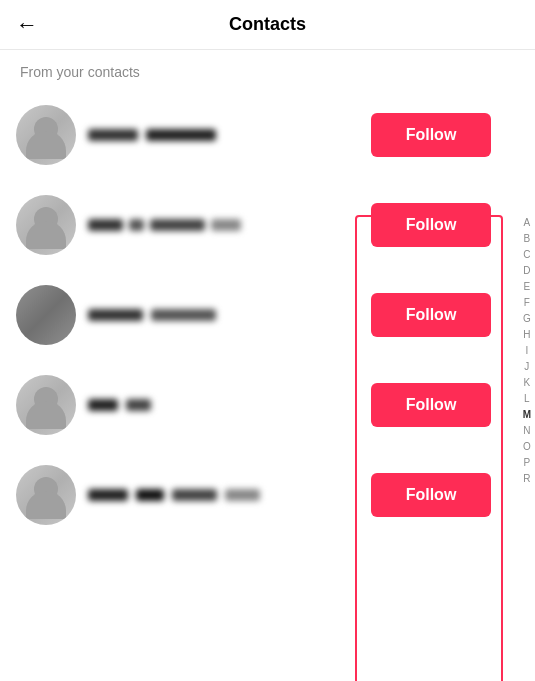 The width and height of the screenshot is (535, 681). I want to click on alpha-M: M, so click(527, 414).